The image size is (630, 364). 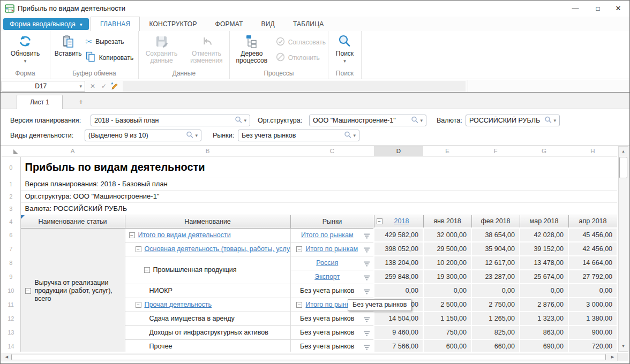 What do you see at coordinates (208, 291) in the screenshot?
I see `cell-name: НИОКР` at bounding box center [208, 291].